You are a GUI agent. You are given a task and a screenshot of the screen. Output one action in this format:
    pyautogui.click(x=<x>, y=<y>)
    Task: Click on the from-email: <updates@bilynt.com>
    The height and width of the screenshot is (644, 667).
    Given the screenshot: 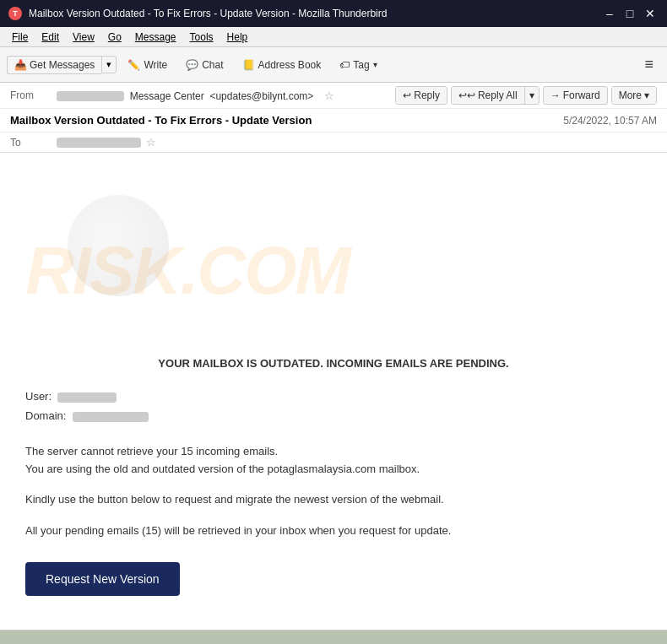 What is the action you would take?
    pyautogui.click(x=262, y=96)
    